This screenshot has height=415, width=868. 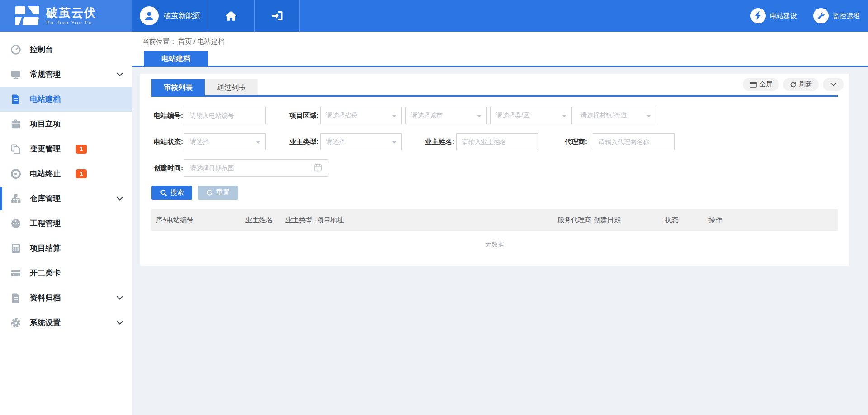 I want to click on avatar, so click(x=149, y=16).